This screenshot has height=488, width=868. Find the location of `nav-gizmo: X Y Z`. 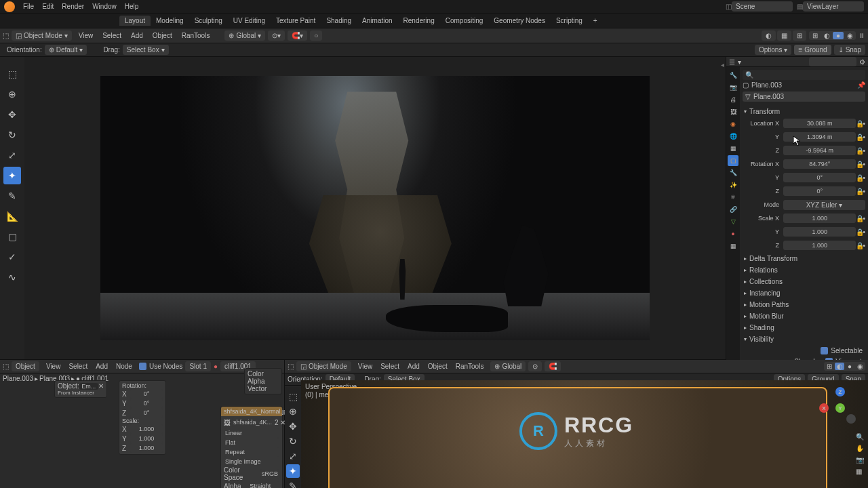

nav-gizmo: X Y Z is located at coordinates (840, 407).